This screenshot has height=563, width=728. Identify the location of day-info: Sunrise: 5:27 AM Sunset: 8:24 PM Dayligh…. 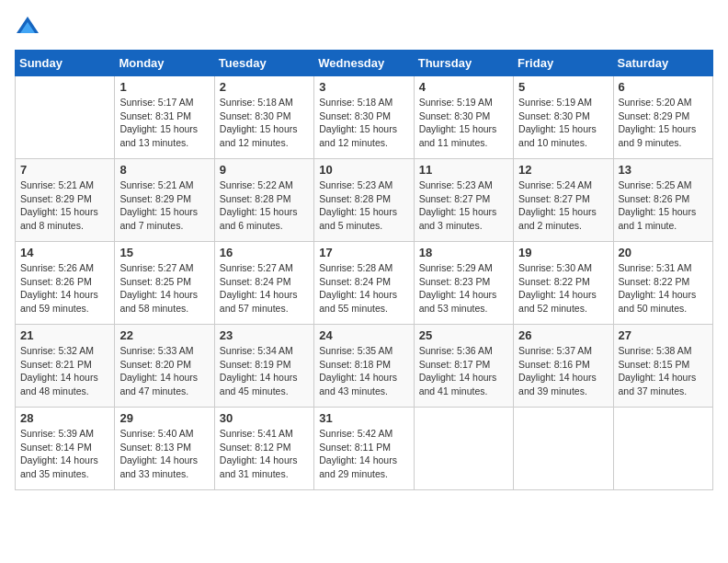
(265, 289).